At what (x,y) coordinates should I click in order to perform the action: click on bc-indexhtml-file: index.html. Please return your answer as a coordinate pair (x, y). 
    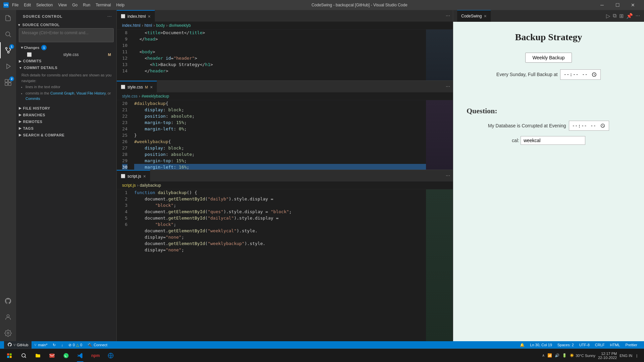
    Looking at the image, I should click on (131, 25).